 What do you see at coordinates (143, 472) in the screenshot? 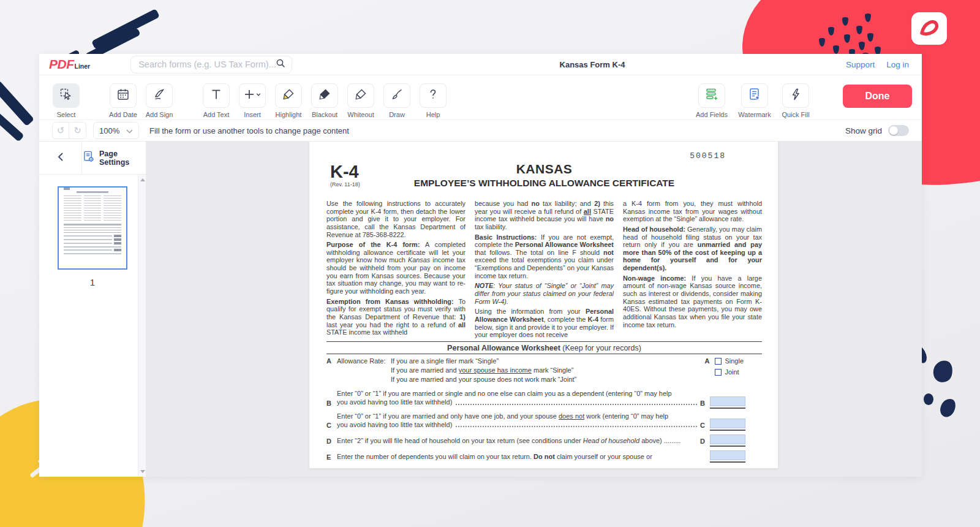
I see `scroll-down-arrow-icon` at bounding box center [143, 472].